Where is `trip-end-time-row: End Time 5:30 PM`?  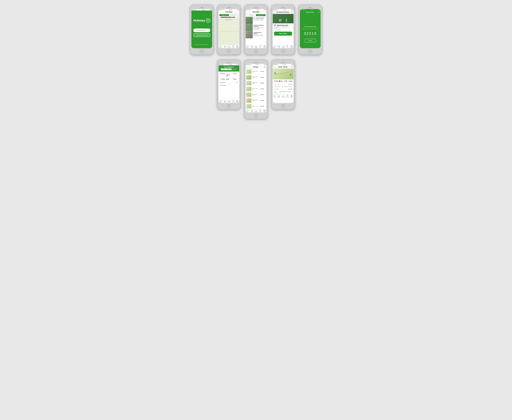 trip-end-time-row: End Time 5:30 PM is located at coordinates (283, 89).